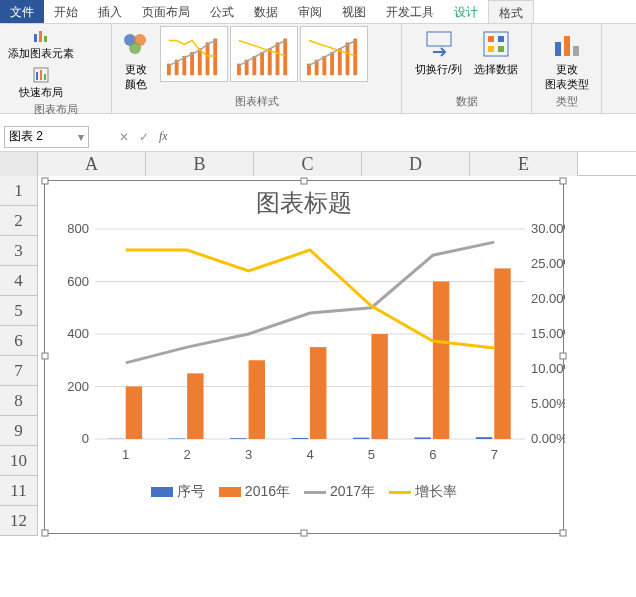 This screenshot has width=636, height=597. What do you see at coordinates (86, 438) in the screenshot?
I see `svg-text: 0` at bounding box center [86, 438].